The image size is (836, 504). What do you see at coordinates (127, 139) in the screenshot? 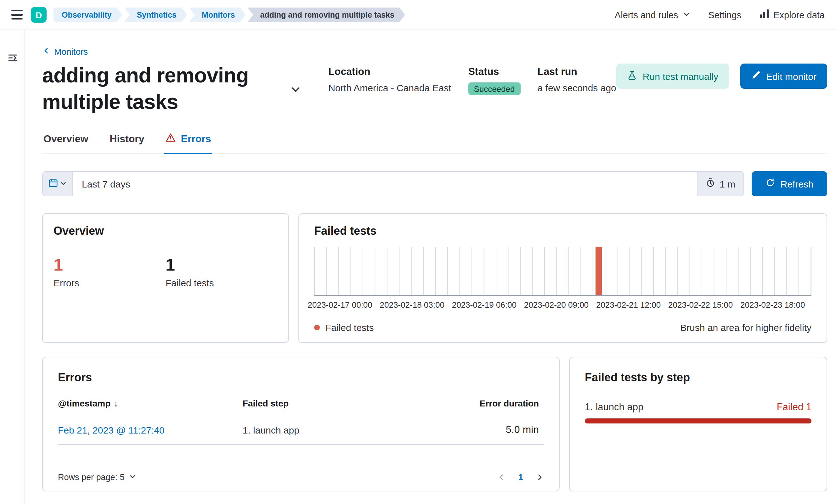
I see `tab-history-label: History` at bounding box center [127, 139].